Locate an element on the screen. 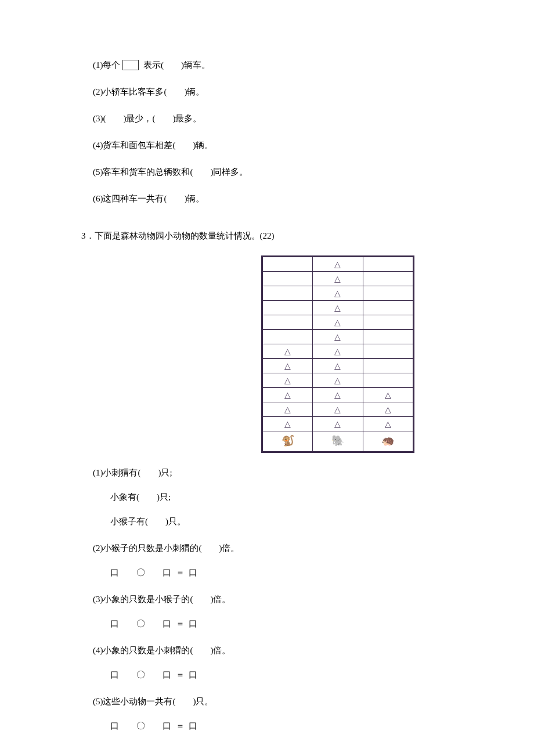  q3-1b: 小象有( )只; is located at coordinates (305, 497).